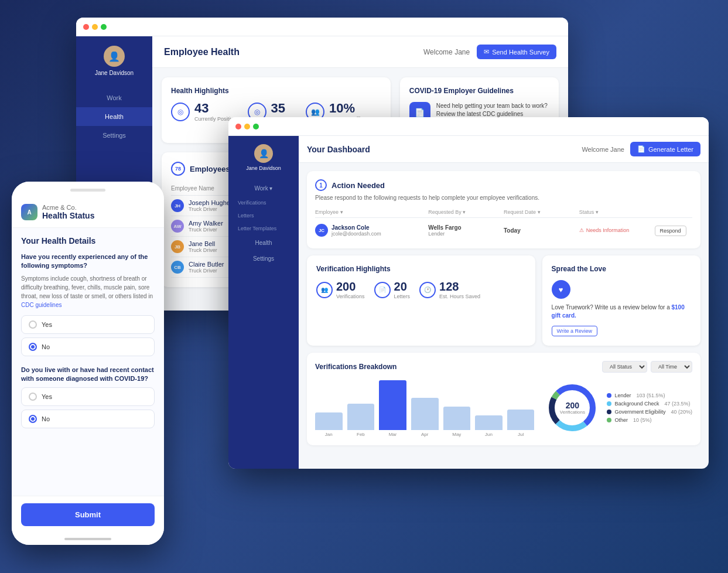 The image size is (728, 573). I want to click on spread-title: Spread the Love, so click(621, 269).